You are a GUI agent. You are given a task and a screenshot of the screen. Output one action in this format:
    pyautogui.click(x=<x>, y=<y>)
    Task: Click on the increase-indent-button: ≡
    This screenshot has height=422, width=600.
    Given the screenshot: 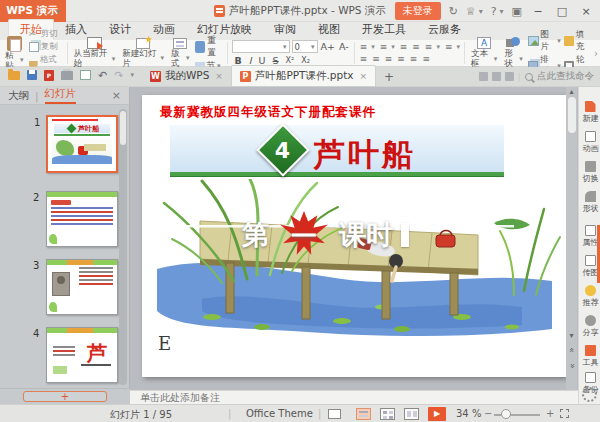 What is the action you would take?
    pyautogui.click(x=416, y=47)
    